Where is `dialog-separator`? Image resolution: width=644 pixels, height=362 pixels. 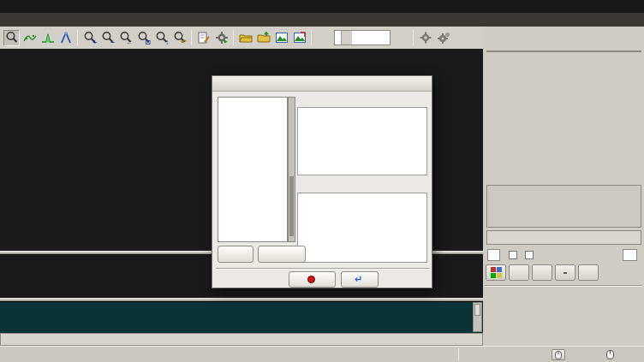
dialog-separator is located at coordinates (323, 269).